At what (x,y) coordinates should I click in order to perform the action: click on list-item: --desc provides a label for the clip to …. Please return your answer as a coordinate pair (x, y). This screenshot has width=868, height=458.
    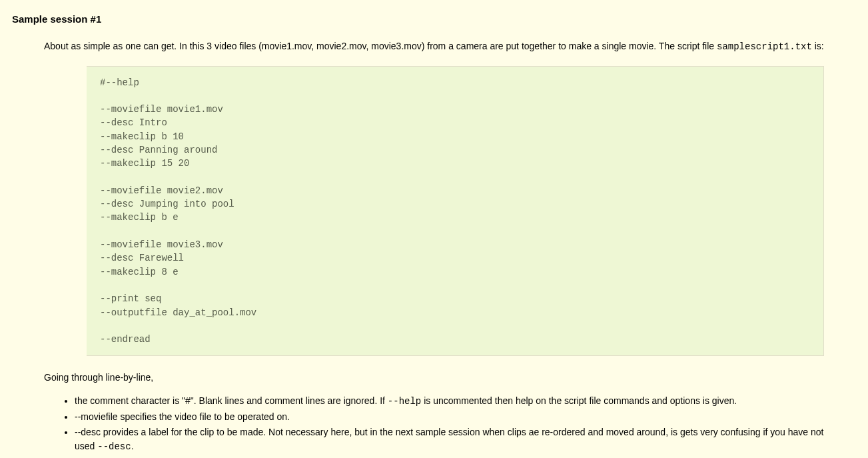
    Looking at the image, I should click on (460, 440).